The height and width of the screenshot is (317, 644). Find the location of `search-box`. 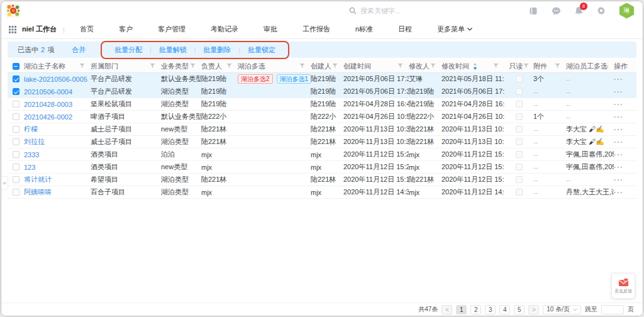

search-box is located at coordinates (396, 11).